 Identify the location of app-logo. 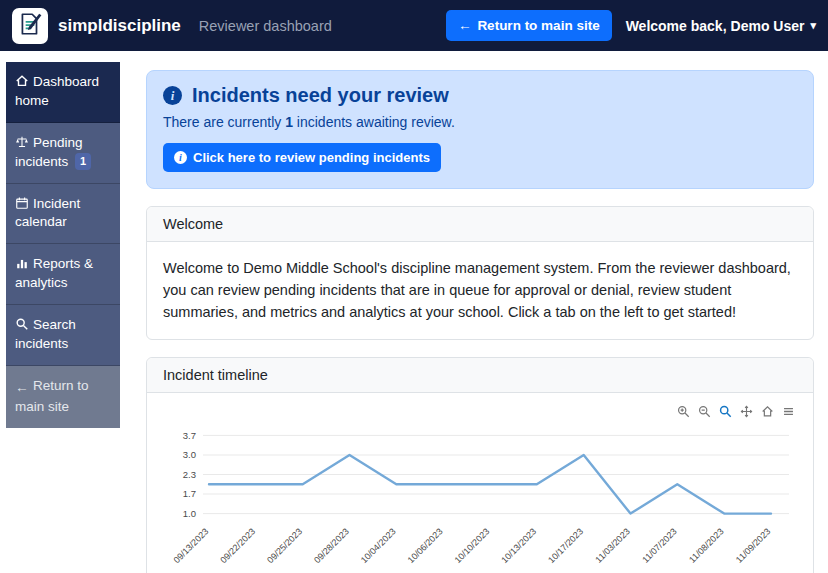
(30, 26).